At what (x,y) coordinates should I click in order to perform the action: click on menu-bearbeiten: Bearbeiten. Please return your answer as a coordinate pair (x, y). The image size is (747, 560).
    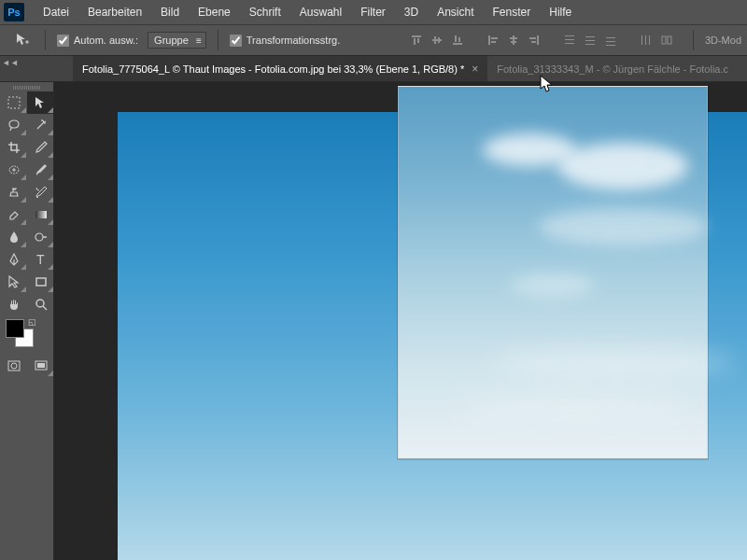
    Looking at the image, I should click on (115, 12).